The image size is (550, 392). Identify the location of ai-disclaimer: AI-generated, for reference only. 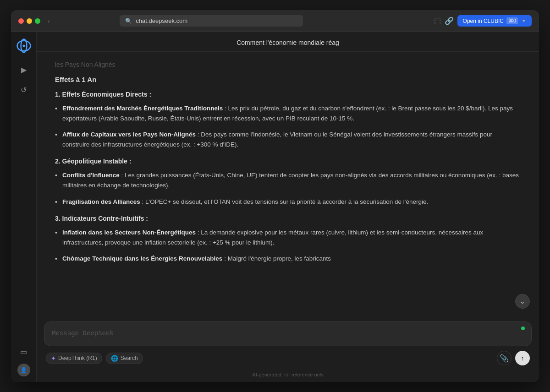
(288, 376).